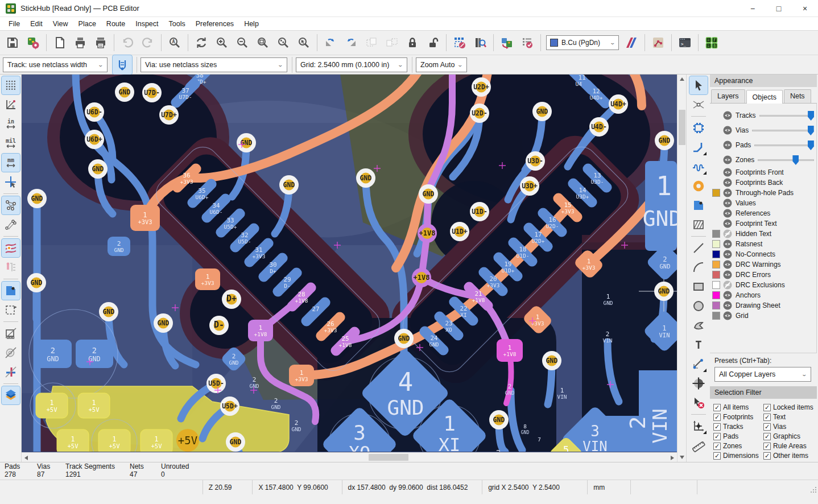 This screenshot has width=818, height=504. Describe the element at coordinates (263, 43) in the screenshot. I see `zoom-fit-button` at that location.